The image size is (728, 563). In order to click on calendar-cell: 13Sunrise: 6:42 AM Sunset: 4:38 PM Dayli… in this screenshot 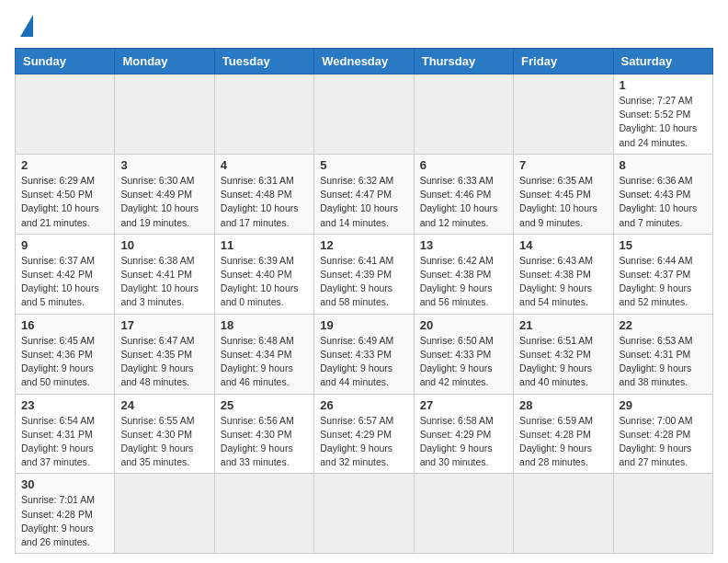, I will do `click(463, 274)`.